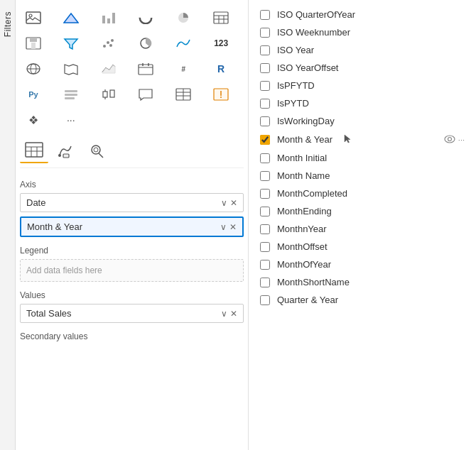 The image size is (476, 450). I want to click on icon-save, so click(33, 43).